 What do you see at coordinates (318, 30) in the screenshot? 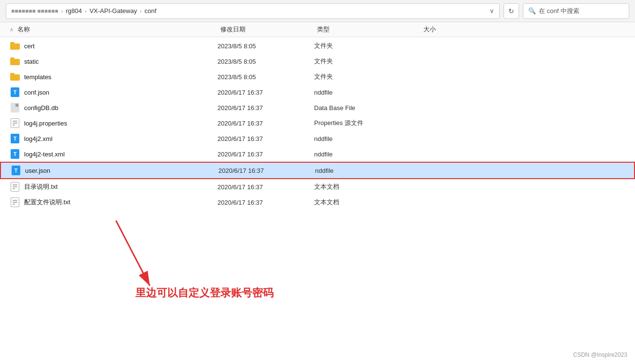
I see `column-headers: ∧ 名称 修改日期 类型 大小` at bounding box center [318, 30].